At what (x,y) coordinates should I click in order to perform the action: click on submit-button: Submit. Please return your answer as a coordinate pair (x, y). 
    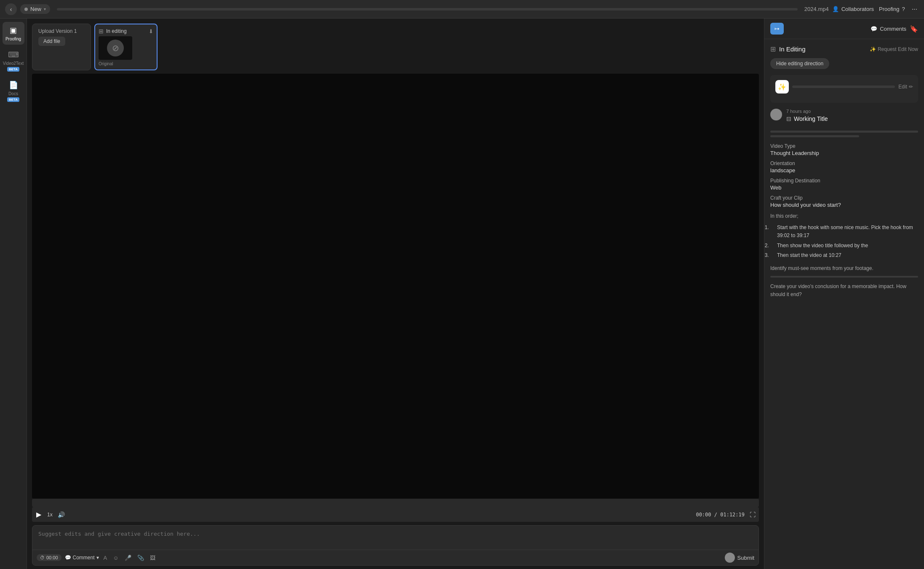
    Looking at the image, I should click on (746, 558).